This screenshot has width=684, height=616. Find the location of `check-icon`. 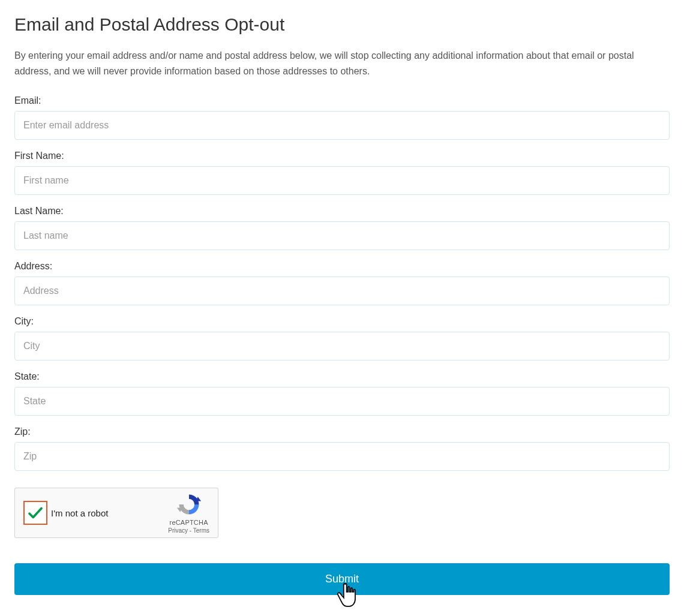

check-icon is located at coordinates (35, 513).